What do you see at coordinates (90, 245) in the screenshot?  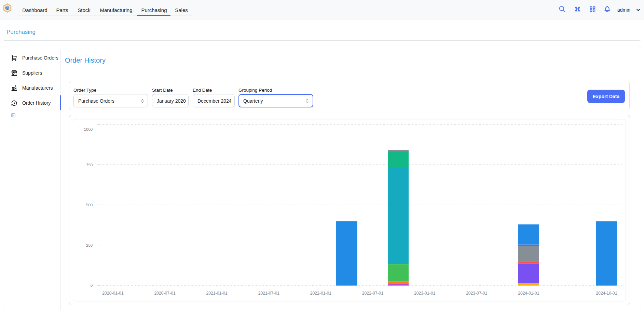 I see `svg-text: 250` at bounding box center [90, 245].